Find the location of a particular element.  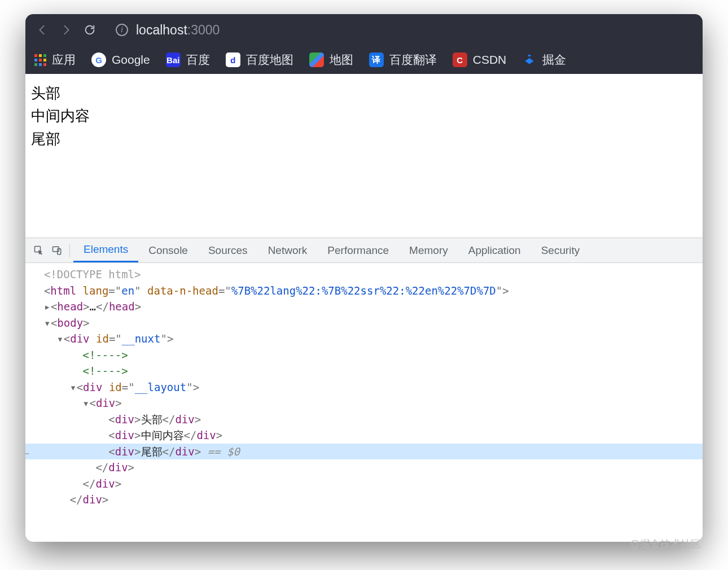

expand-icon is located at coordinates (47, 307).